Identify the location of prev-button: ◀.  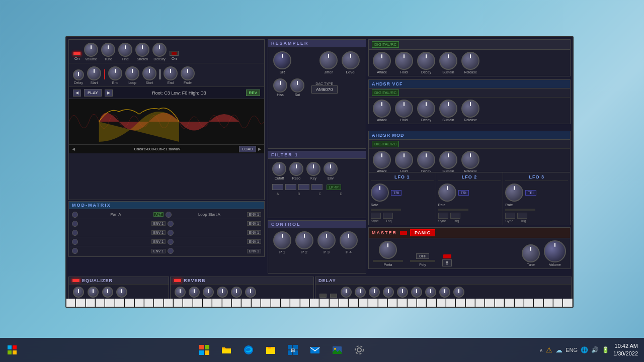
(77, 93).